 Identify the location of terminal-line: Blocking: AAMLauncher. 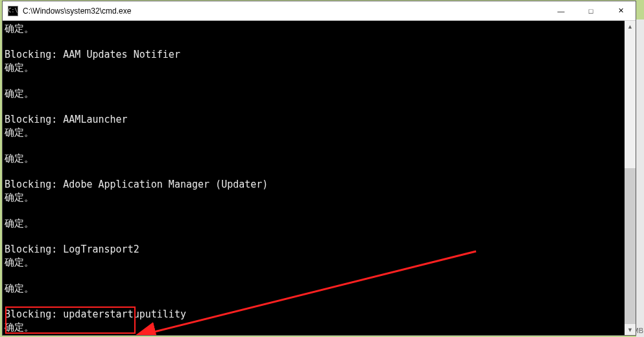
(314, 119).